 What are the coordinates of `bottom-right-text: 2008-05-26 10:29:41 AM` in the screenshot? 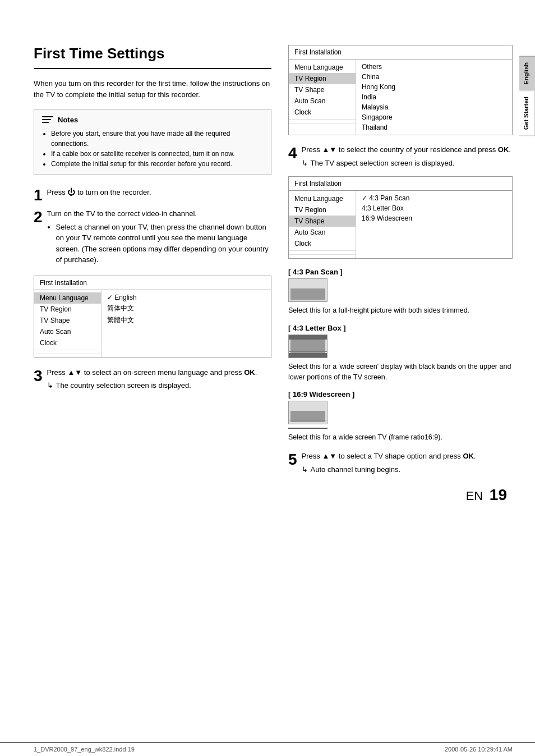 It's located at (479, 749).